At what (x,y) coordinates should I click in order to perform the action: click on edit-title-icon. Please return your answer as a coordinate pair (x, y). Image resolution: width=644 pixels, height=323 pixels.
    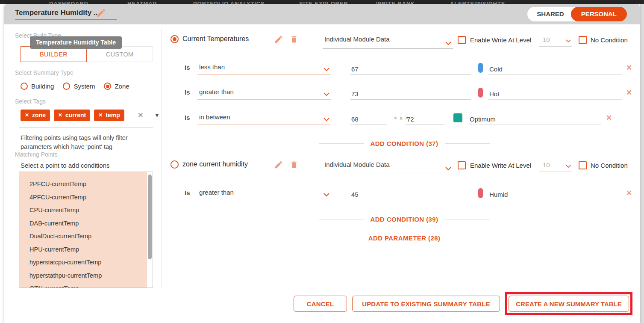
    Looking at the image, I should click on (101, 13).